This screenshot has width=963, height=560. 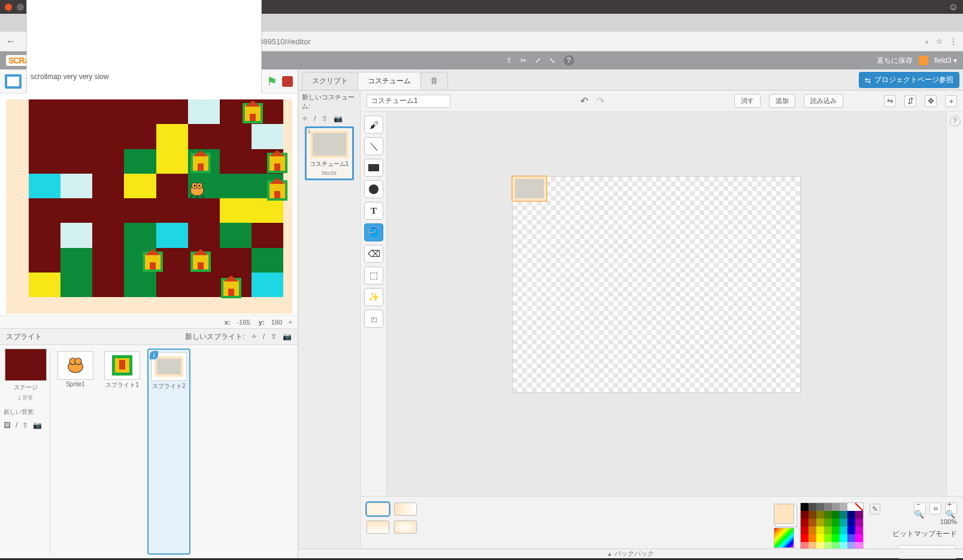 What do you see at coordinates (538, 60) in the screenshot?
I see `grow-icon: ⤢` at bounding box center [538, 60].